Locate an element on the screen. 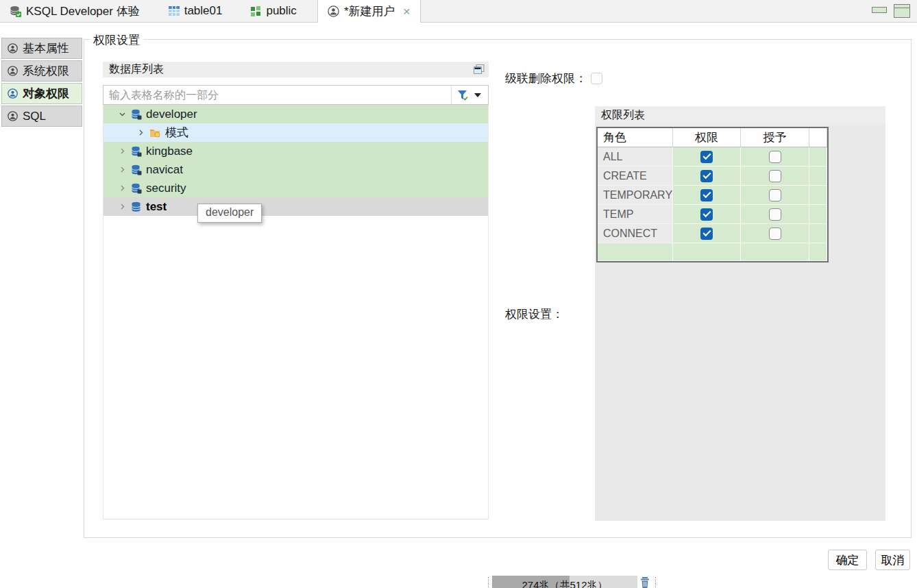 This screenshot has width=917, height=588. table-row-connect: CONNECT is located at coordinates (713, 234).